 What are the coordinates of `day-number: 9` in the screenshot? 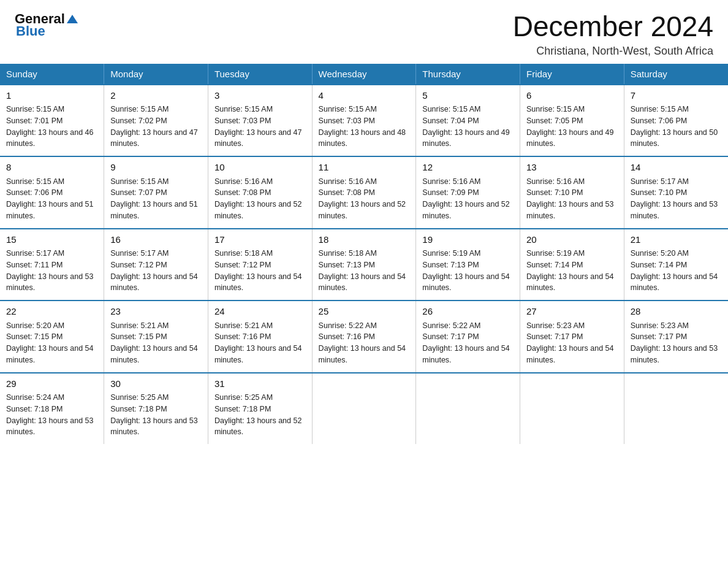 It's located at (156, 168).